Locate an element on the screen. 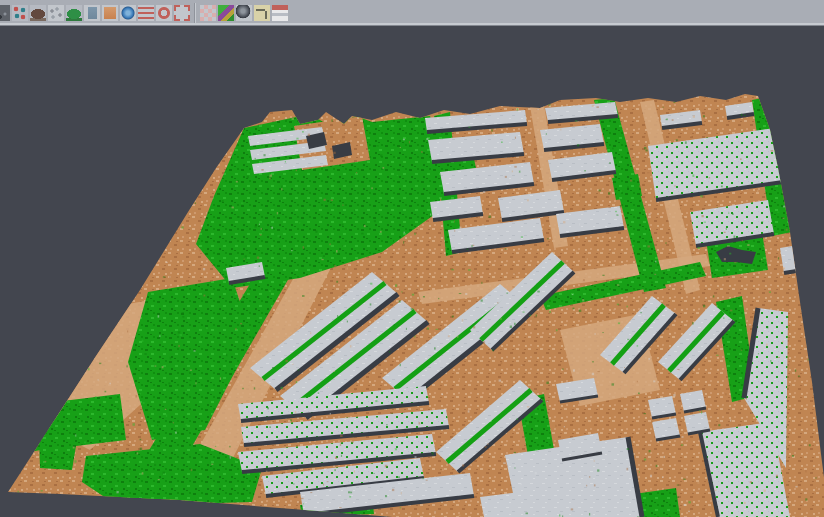 This screenshot has width=824, height=517. point-cloud-icon is located at coordinates (5, 13).